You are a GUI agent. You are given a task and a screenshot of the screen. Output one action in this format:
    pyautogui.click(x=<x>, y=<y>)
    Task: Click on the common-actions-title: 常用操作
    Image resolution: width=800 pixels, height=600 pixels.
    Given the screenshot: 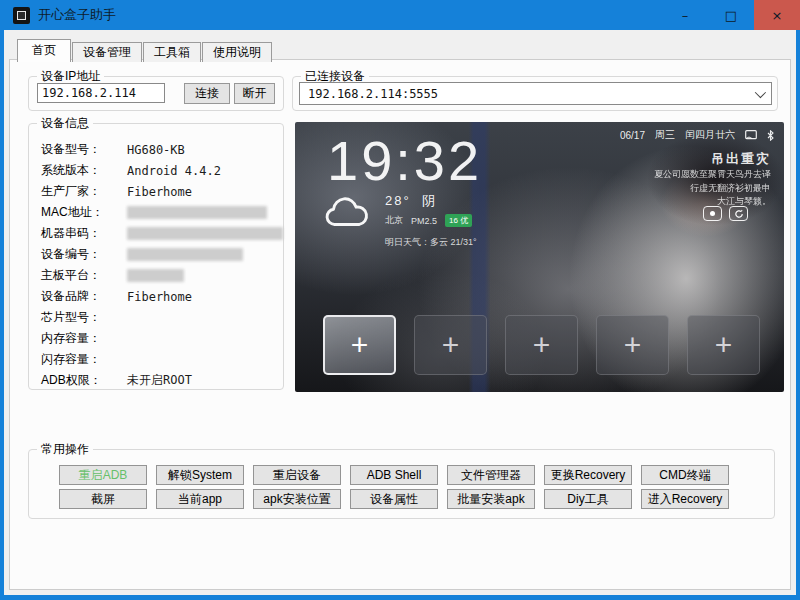 What is the action you would take?
    pyautogui.click(x=65, y=450)
    